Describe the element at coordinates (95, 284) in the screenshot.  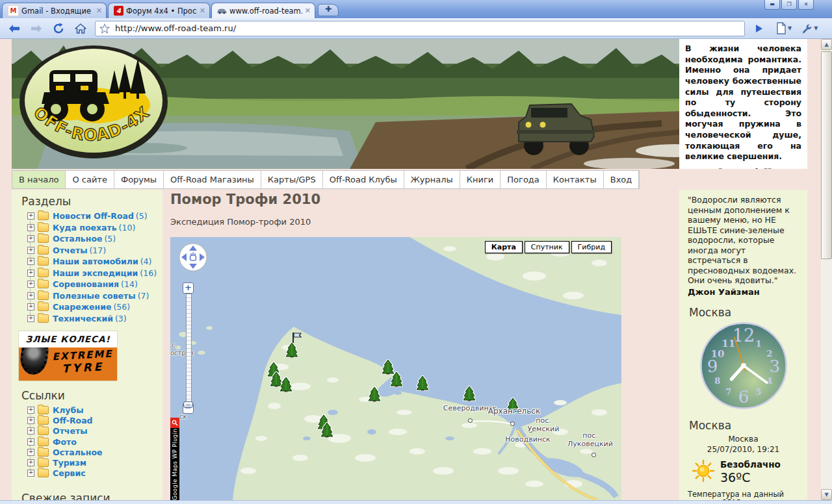
I see `sidebar-item-competitions: +Соревнования(14)` at that location.